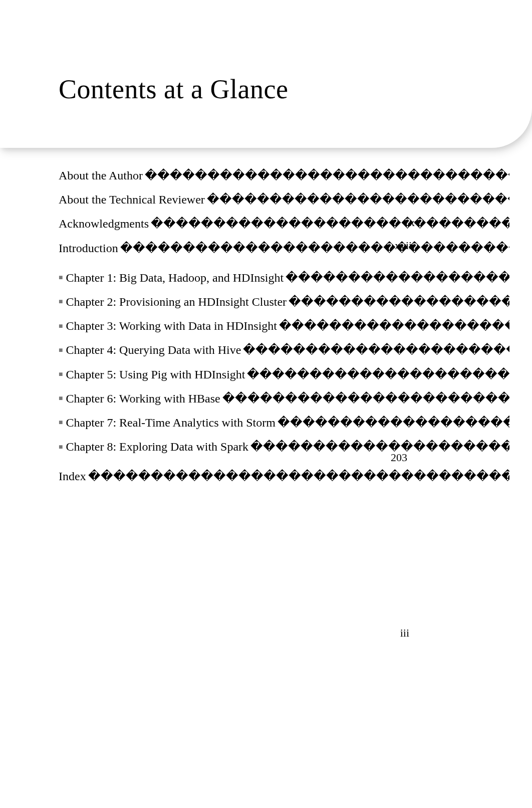  What do you see at coordinates (157, 447) in the screenshot?
I see `toc-title: Chapter 8: Exploring Data with Spark` at bounding box center [157, 447].